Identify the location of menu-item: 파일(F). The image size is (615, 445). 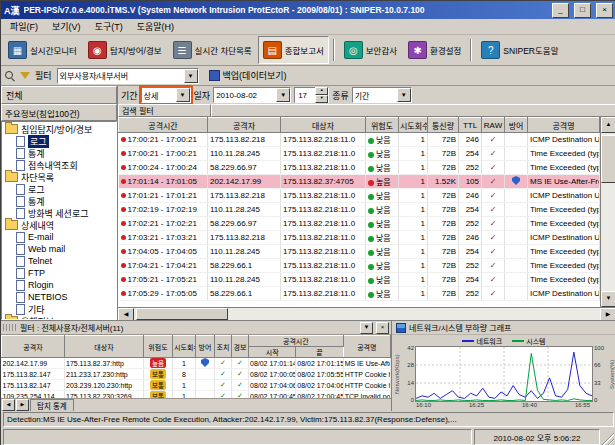
(24, 26).